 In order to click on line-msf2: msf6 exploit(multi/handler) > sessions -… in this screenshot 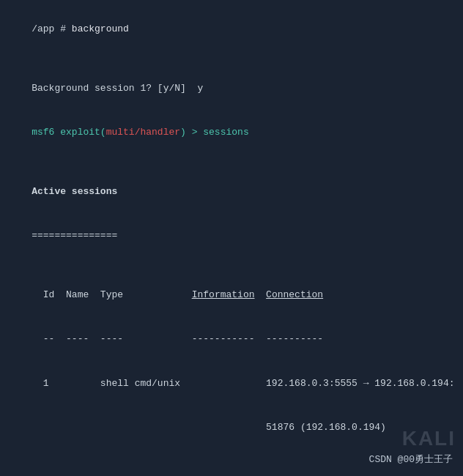, I will do `click(232, 470)`.